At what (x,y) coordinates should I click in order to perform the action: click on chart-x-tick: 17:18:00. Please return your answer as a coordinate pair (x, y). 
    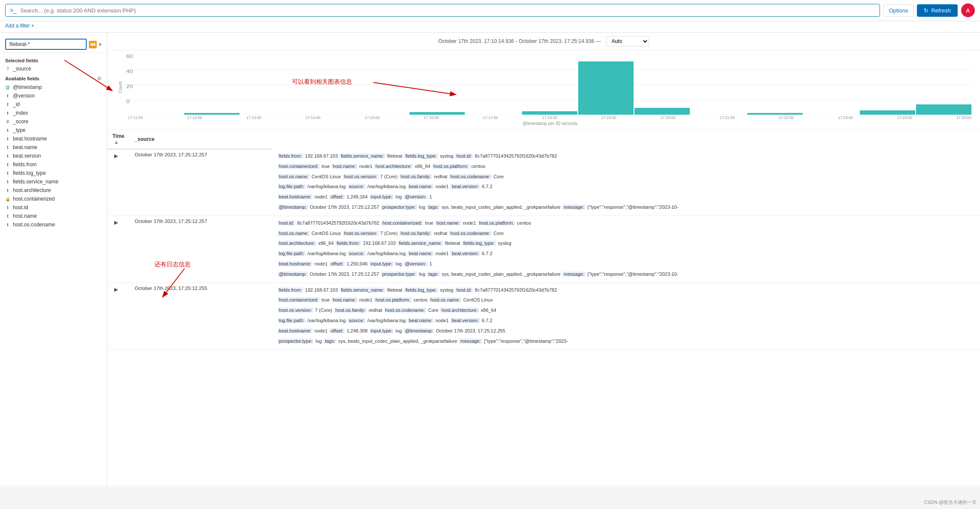
    Looking at the image, I should click on (549, 118).